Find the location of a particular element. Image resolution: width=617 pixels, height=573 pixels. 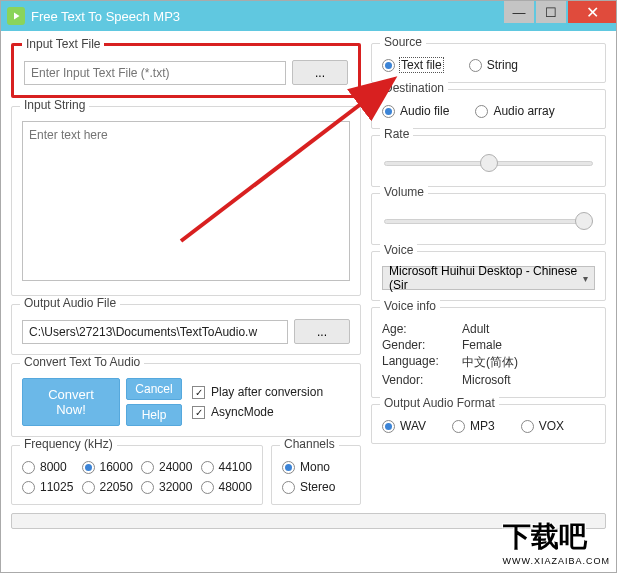

group-legend: Rate is located at coordinates (396, 134).